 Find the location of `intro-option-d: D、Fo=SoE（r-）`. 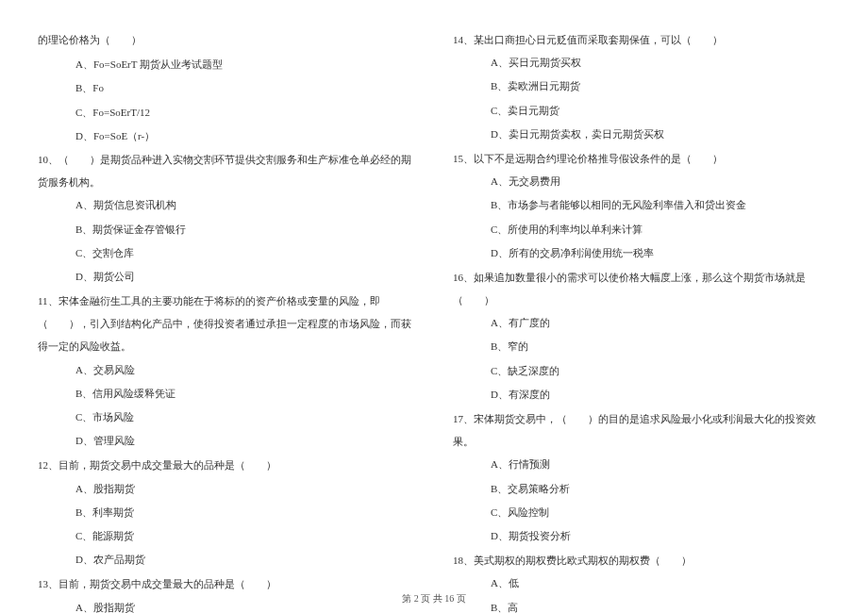

intro-option-d: D、Fo=SoE（r-） is located at coordinates (226, 136).